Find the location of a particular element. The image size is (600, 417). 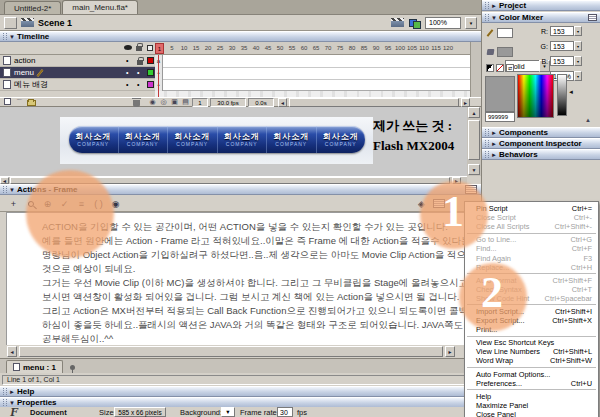

zoom-level-input: 100% is located at coordinates (443, 23).